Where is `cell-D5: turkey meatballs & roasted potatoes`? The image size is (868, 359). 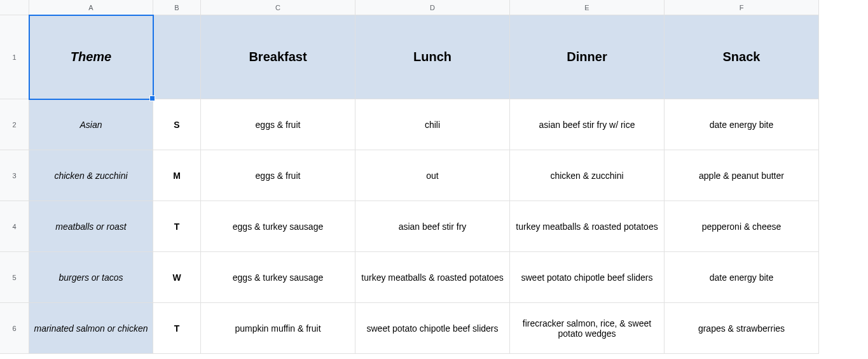 cell-D5: turkey meatballs & roasted potatoes is located at coordinates (432, 278).